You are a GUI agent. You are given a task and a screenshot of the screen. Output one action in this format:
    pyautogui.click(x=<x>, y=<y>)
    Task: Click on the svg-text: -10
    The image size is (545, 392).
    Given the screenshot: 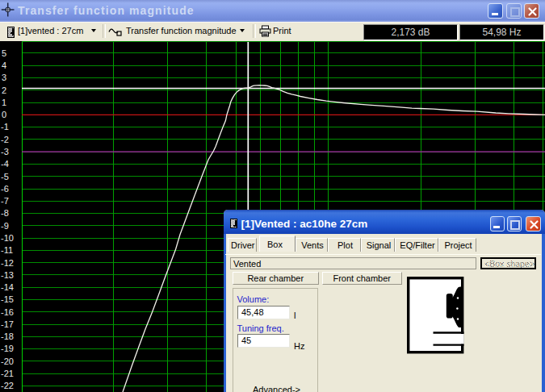 What is the action you would take?
    pyautogui.click(x=7, y=238)
    